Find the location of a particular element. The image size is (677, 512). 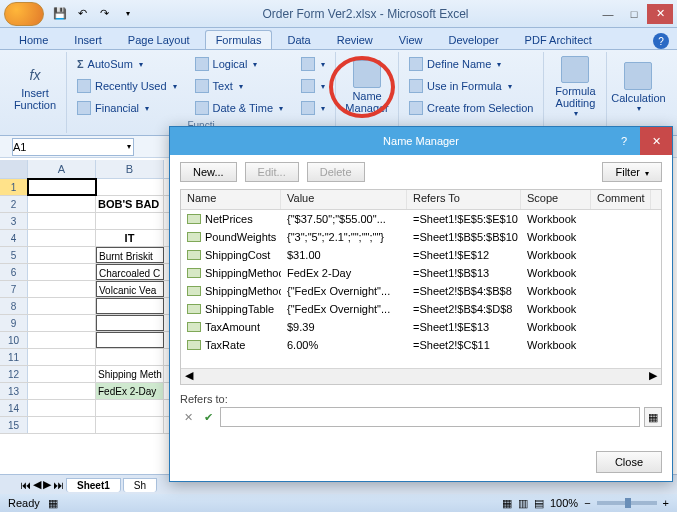

view-page-break-icon: ▤ is located at coordinates (539, 504).